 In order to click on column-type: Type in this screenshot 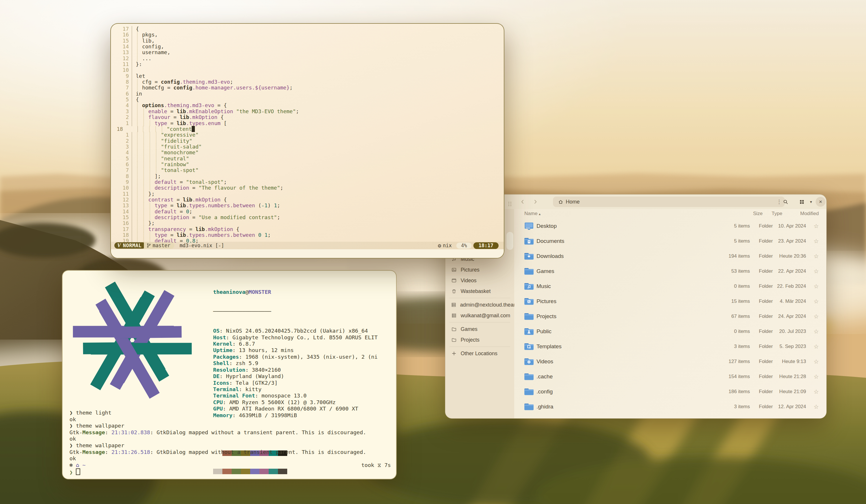, I will do `click(775, 214)`.